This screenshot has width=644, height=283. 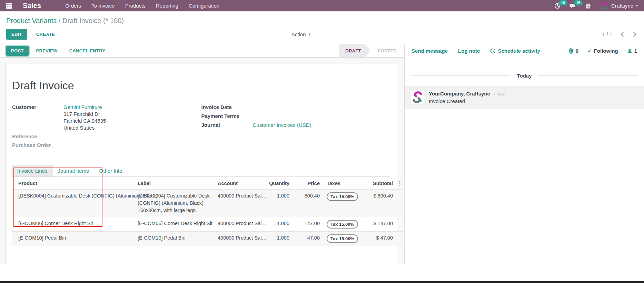 What do you see at coordinates (202, 51) in the screenshot?
I see `statusbar: POST PREVIEW CANCEL ENTRY DRAFT POSTED` at bounding box center [202, 51].